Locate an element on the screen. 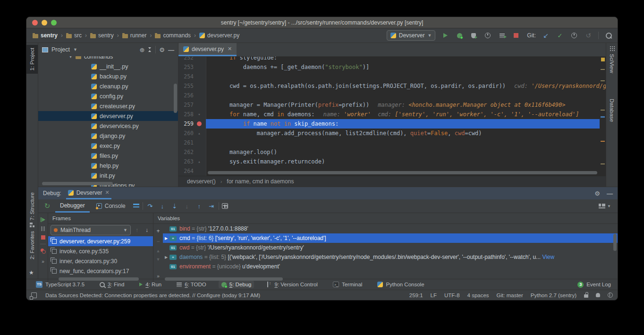 The image size is (644, 335). status-message: Data Sources Detected: Connection proper… is located at coordinates (153, 295).